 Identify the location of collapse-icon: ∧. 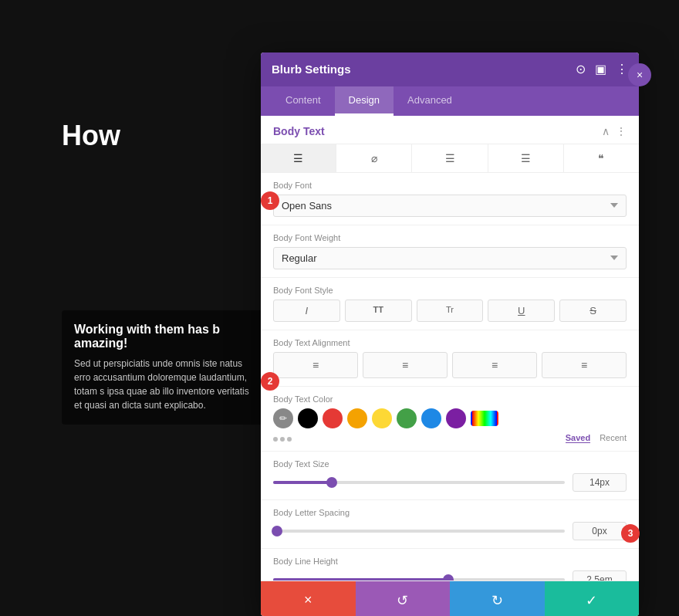
(606, 131).